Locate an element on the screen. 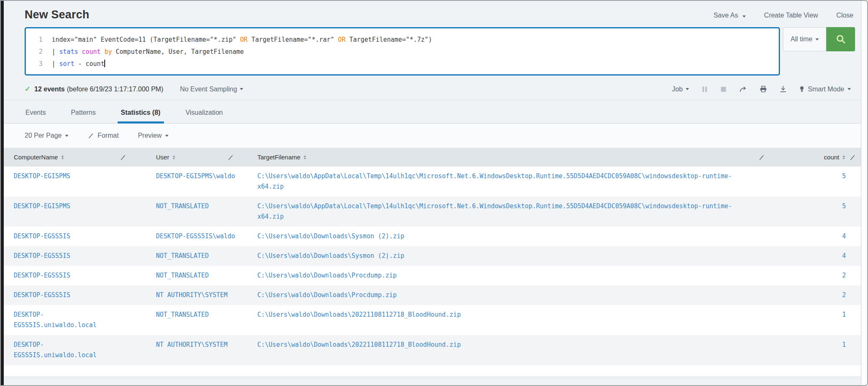 The width and height of the screenshot is (868, 386). column-header-count: count is located at coordinates (834, 157).